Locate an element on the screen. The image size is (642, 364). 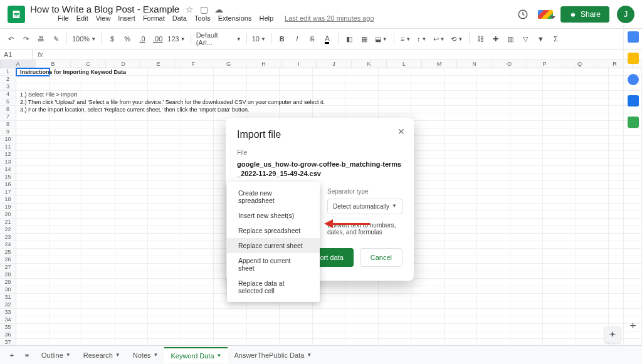
import-location-option: Append to current sheet is located at coordinates (273, 264).